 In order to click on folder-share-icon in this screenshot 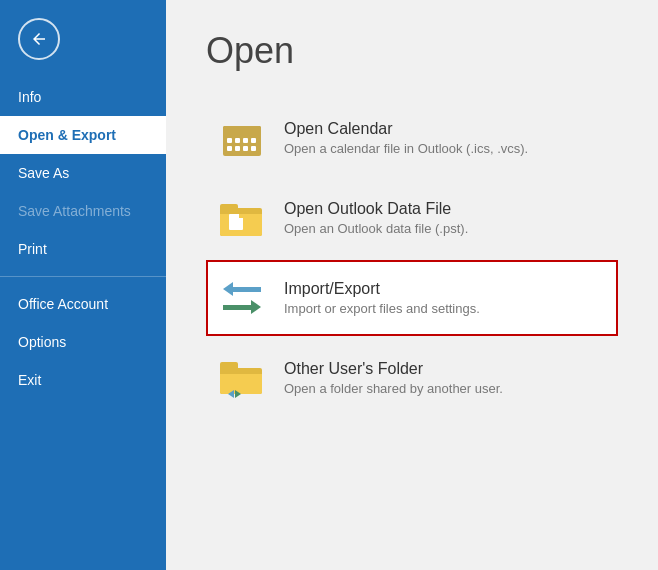, I will do `click(242, 378)`.